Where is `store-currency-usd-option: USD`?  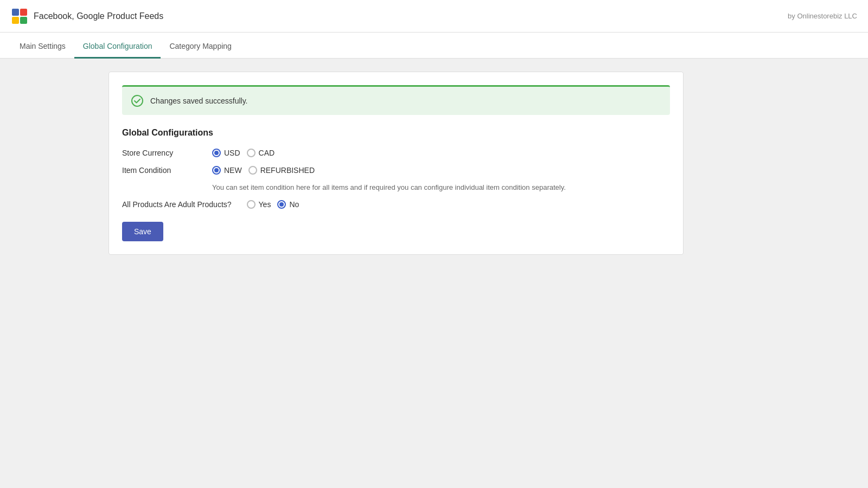 store-currency-usd-option: USD is located at coordinates (226, 153).